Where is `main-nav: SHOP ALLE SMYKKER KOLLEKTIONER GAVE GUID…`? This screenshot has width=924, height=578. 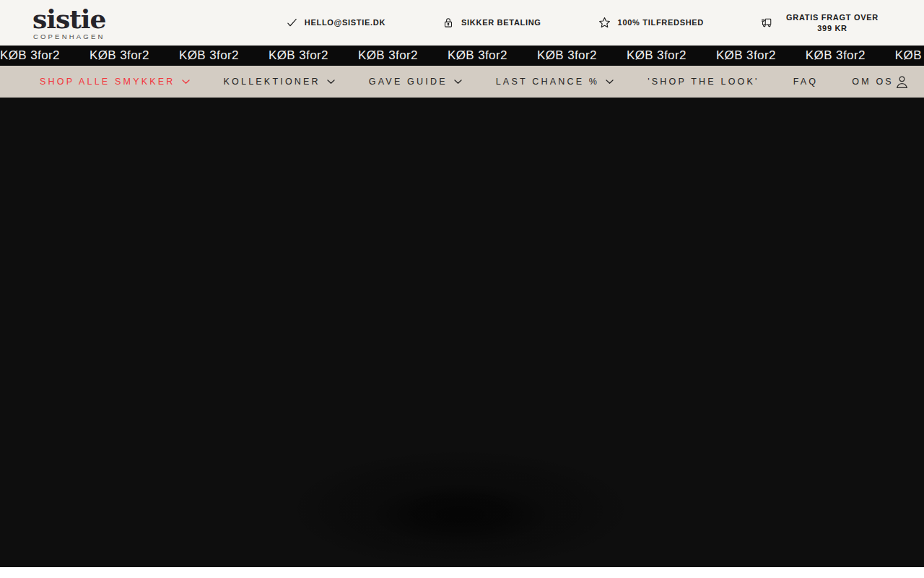
main-nav: SHOP ALLE SMYKKER KOLLEKTIONER GAVE GUID… is located at coordinates (462, 82).